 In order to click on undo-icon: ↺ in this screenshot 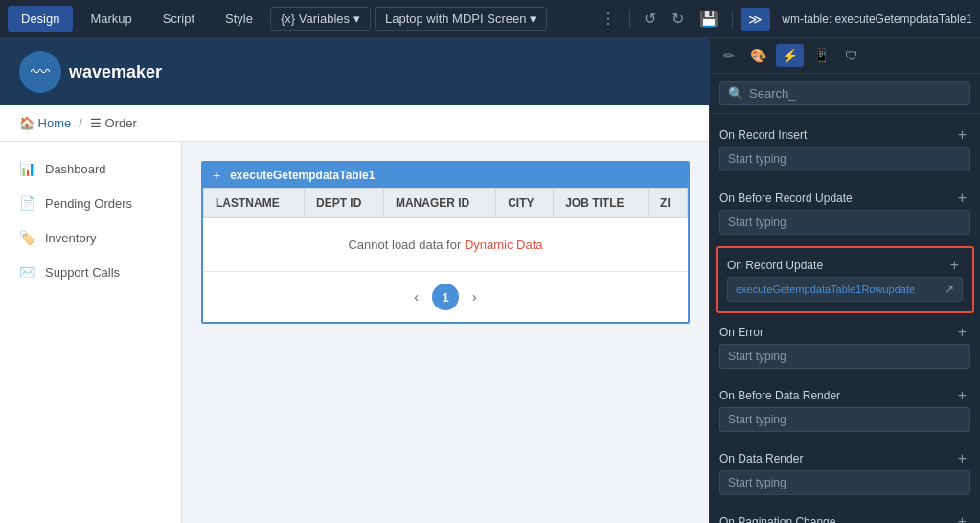, I will do `click(650, 19)`.